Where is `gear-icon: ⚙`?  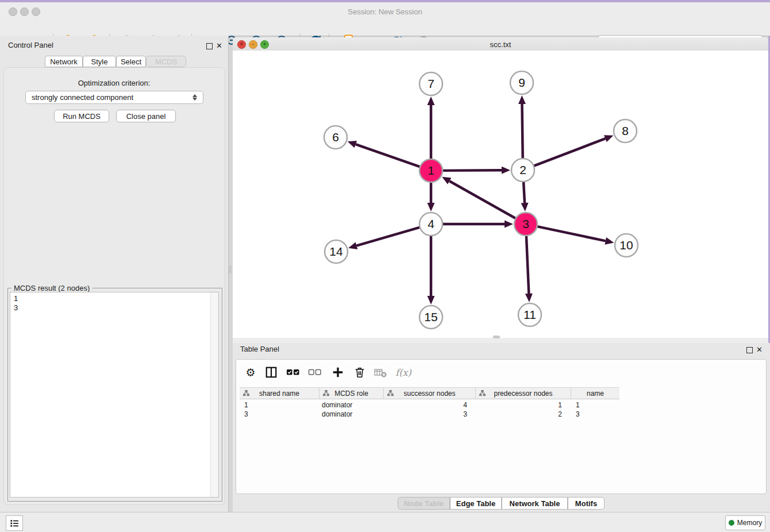
gear-icon: ⚙ is located at coordinates (251, 372).